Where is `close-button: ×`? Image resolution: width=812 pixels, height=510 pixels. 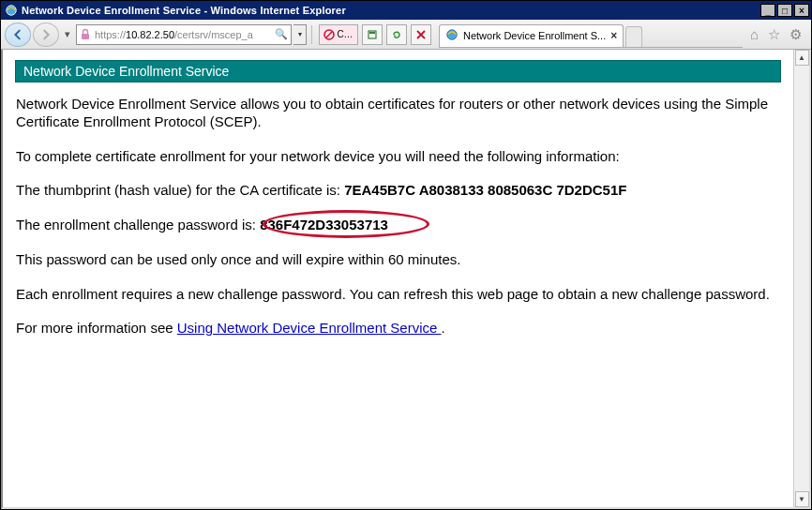 close-button: × is located at coordinates (802, 10).